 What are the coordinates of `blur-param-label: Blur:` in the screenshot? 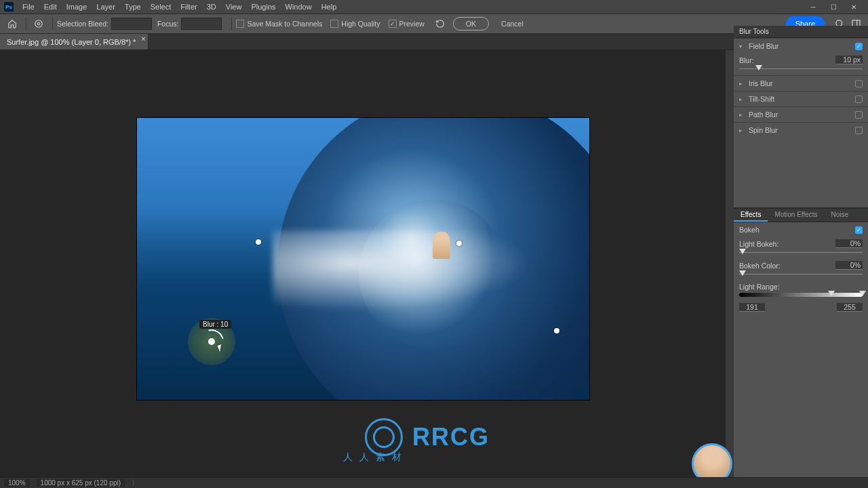 It's located at (787, 60).